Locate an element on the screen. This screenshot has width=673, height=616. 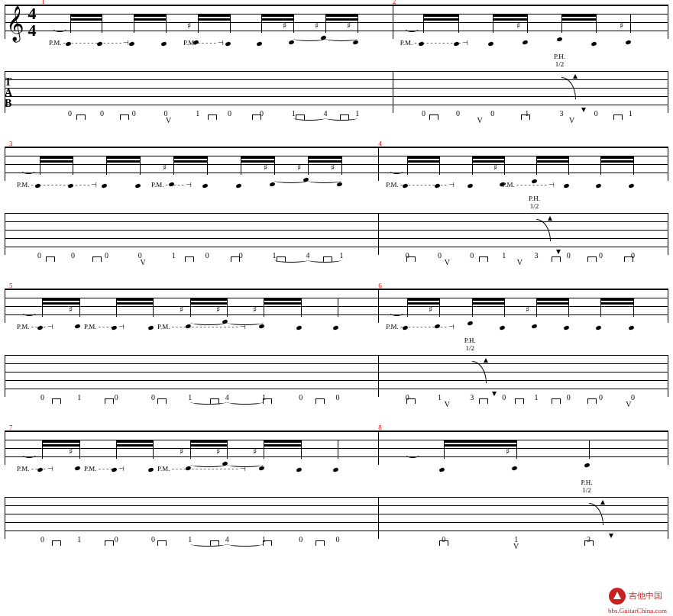
measure-number: 3 is located at coordinates (11, 144).